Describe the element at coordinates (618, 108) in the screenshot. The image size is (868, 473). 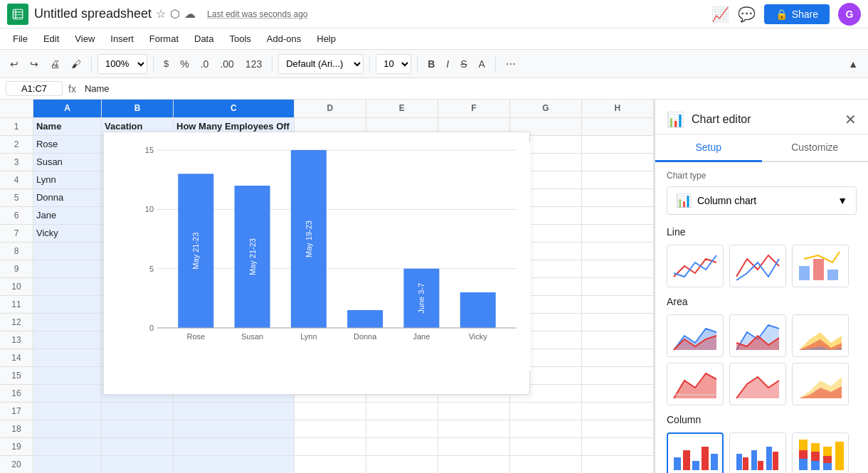
I see `col-header-h: H` at that location.